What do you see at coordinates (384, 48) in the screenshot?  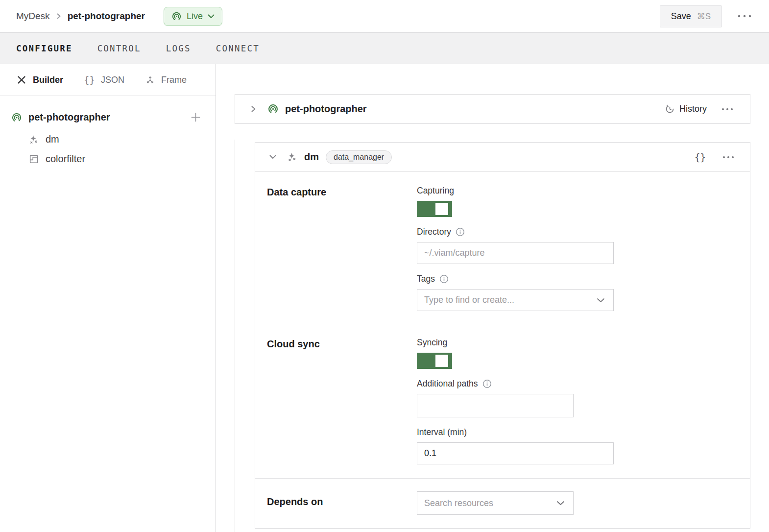 I see `main-nav-tabs: CONFIGURE CONTROL LOGS CONNECT` at bounding box center [384, 48].